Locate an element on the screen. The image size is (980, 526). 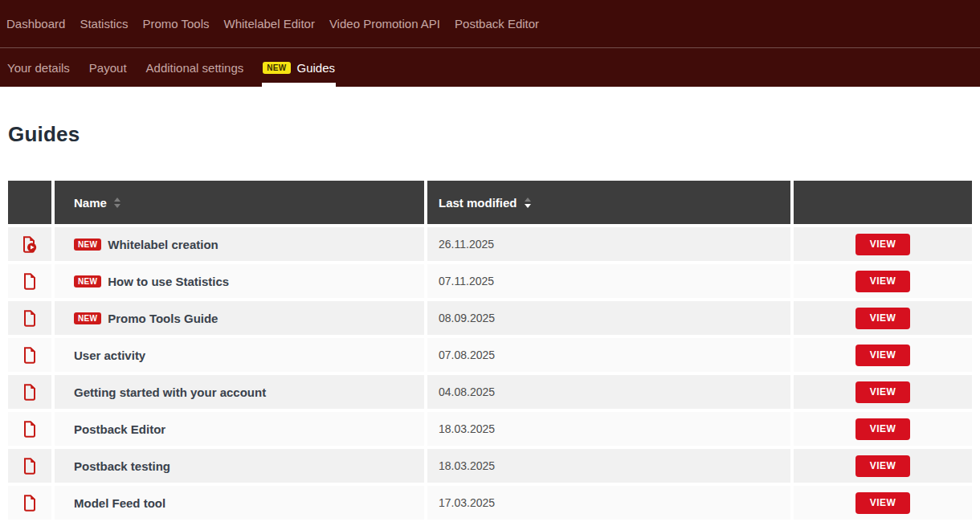
main-nav: DashboardStatisticsPromo ToolsWhitelabel… is located at coordinates (490, 24).